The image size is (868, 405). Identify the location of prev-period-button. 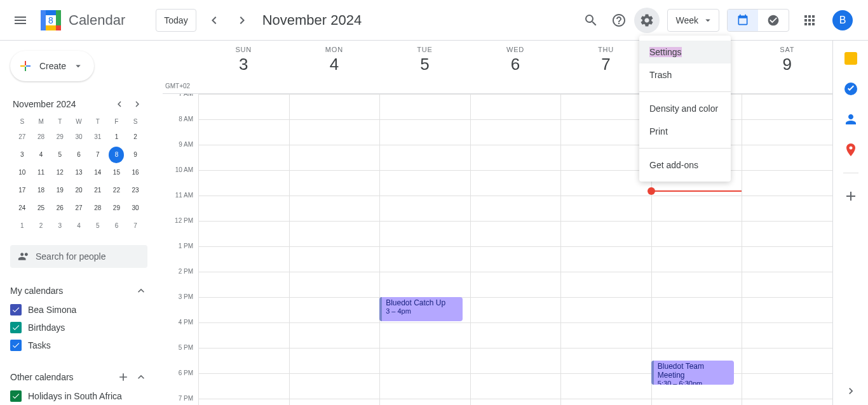
(214, 20).